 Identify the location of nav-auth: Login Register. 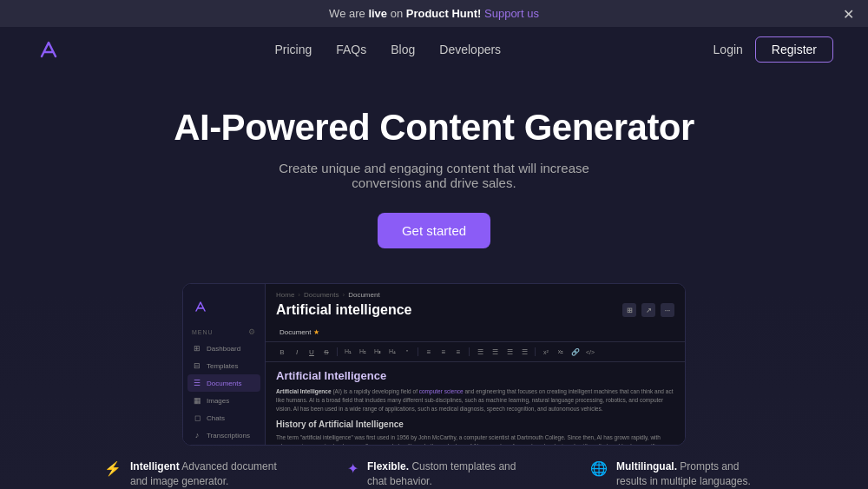
(773, 50).